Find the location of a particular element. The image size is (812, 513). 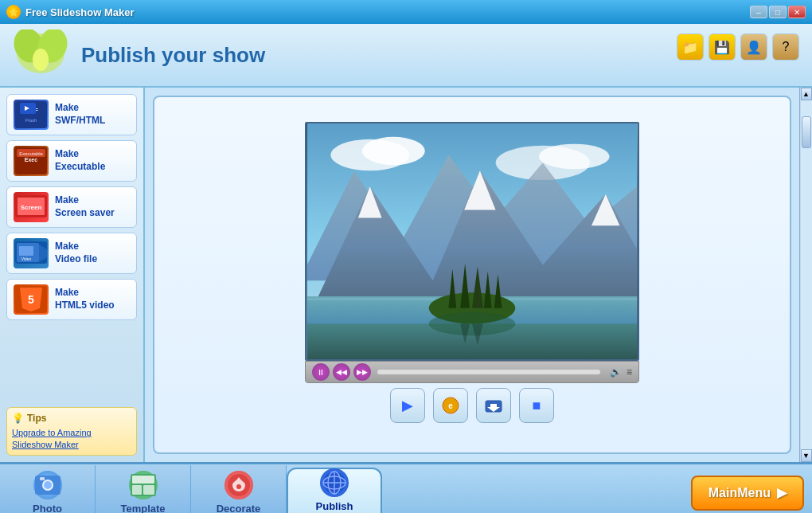

video-icon: Video is located at coordinates (31, 253).